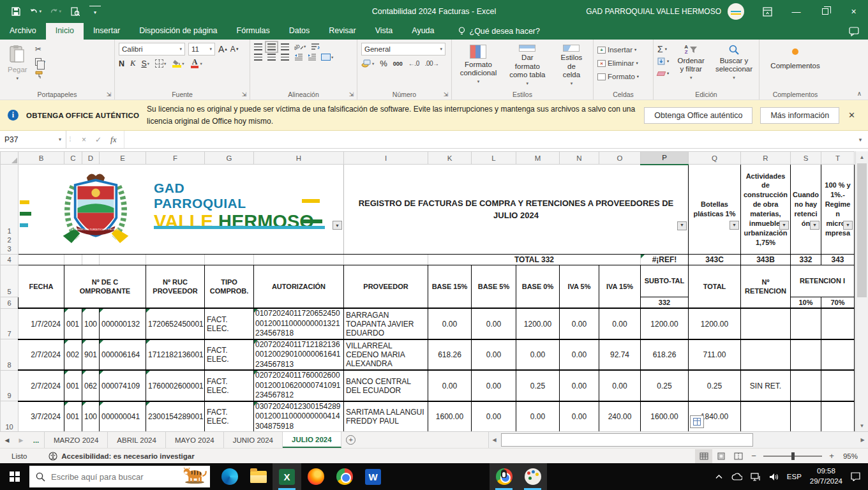 This screenshot has width=868, height=490. What do you see at coordinates (860, 139) in the screenshot?
I see `expand-formula-bar-icon: ▾` at bounding box center [860, 139].